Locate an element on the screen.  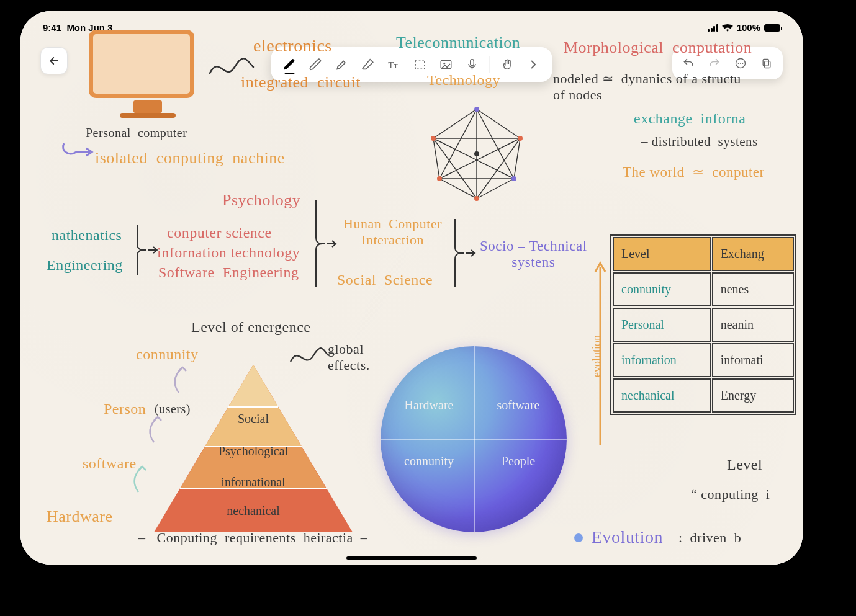
back-button is located at coordinates (54, 61).